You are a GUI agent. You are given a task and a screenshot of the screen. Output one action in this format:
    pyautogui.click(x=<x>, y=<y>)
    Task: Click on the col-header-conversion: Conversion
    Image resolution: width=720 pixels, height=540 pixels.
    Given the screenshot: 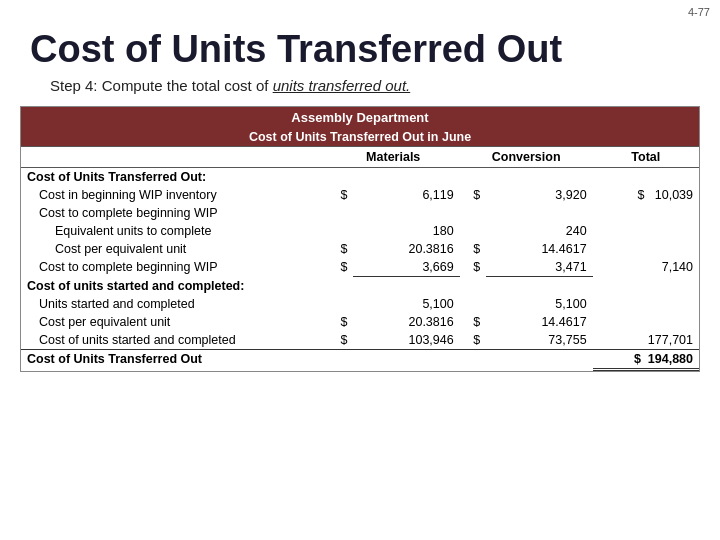 What is the action you would take?
    pyautogui.click(x=526, y=158)
    